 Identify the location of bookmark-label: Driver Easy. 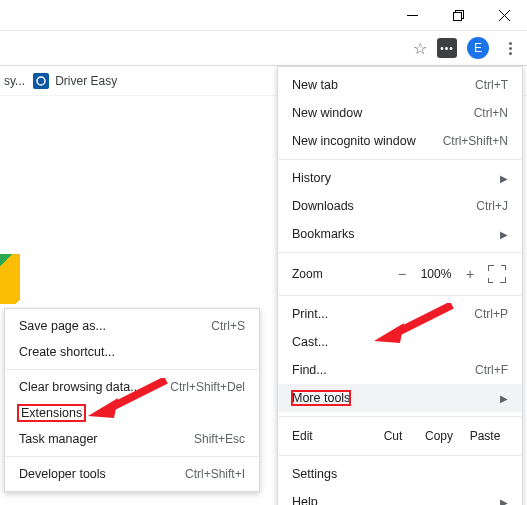
(86, 81).